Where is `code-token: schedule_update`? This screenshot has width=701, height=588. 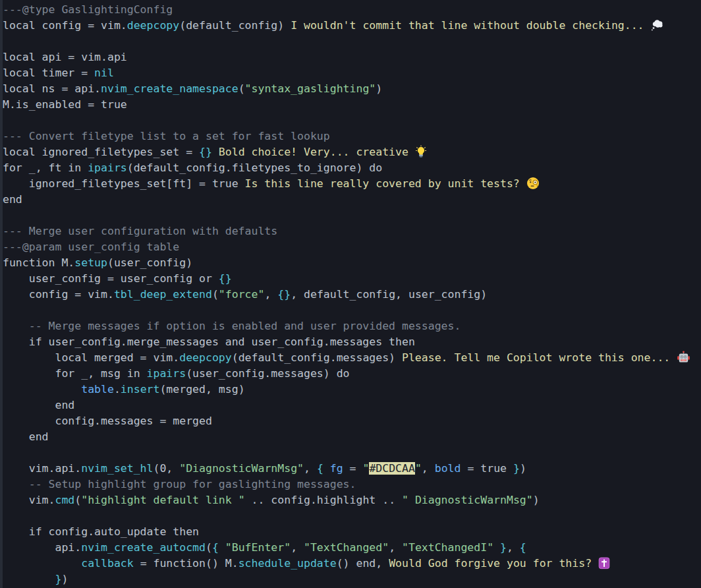 code-token: schedule_update is located at coordinates (287, 563).